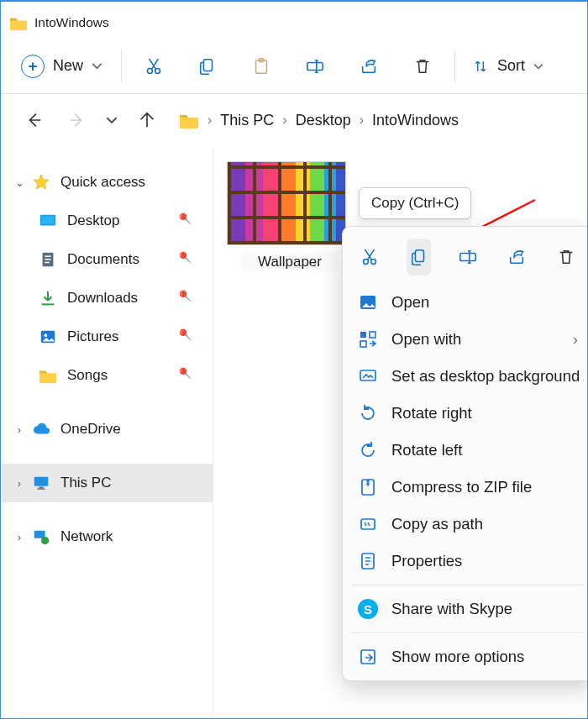 The image size is (588, 719). I want to click on folder-icon, so click(48, 375).